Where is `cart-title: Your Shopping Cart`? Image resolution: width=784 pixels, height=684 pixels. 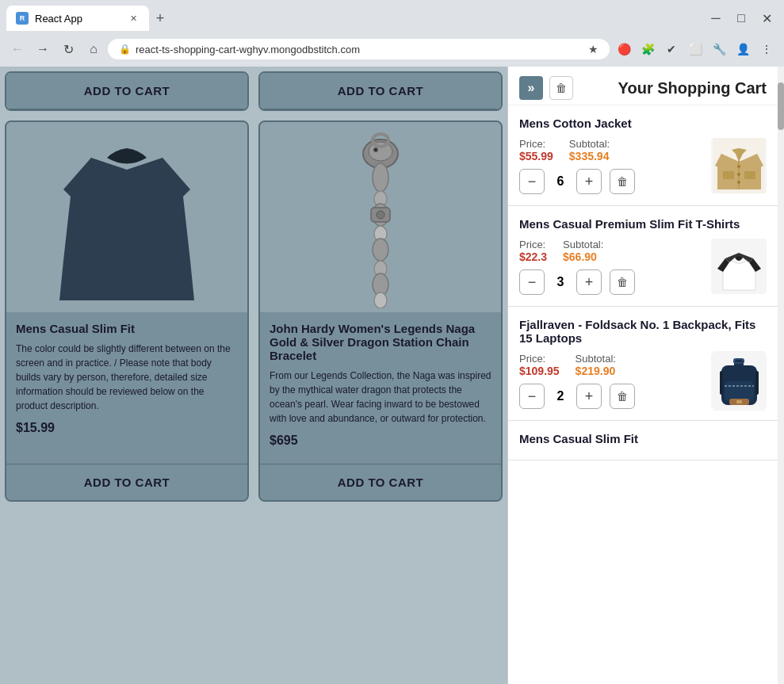
cart-title: Your Shopping Cart is located at coordinates (693, 89).